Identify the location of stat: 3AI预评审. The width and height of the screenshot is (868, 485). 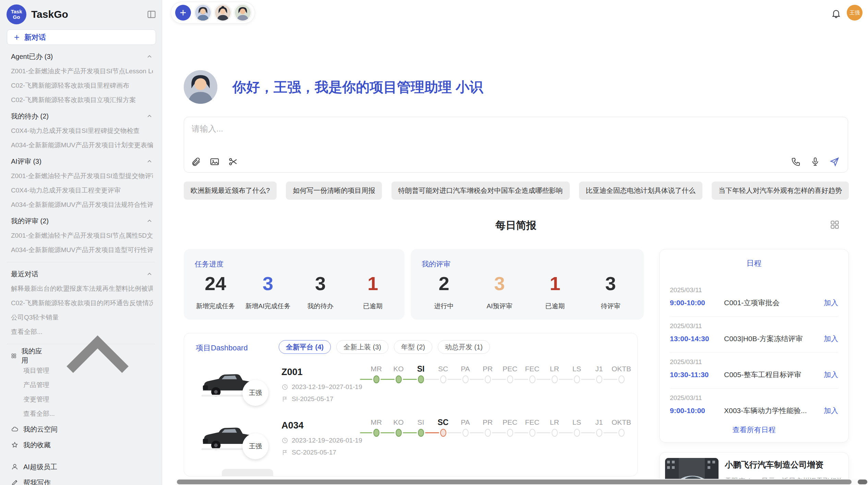
(499, 290).